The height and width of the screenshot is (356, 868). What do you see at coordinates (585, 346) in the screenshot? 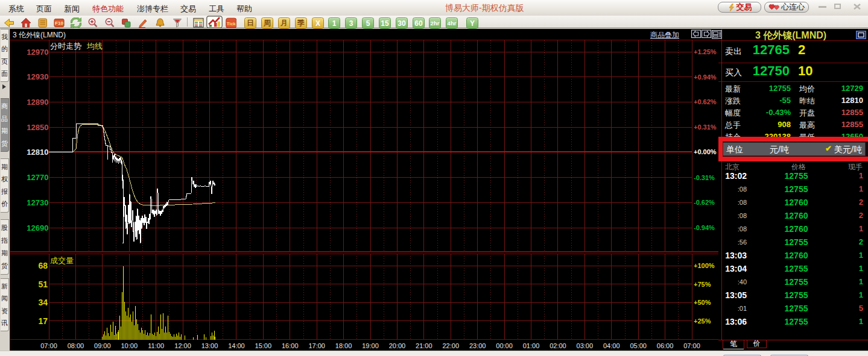
I see `svg-text: 03:00` at bounding box center [585, 346].